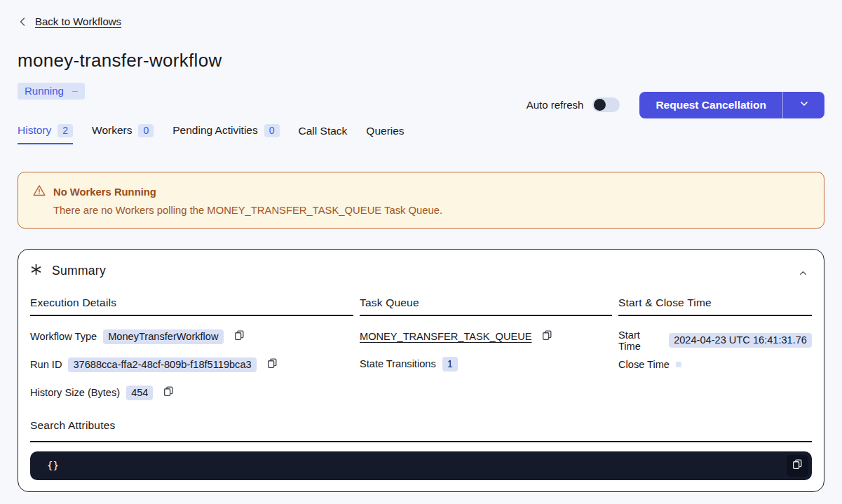 Image resolution: width=842 pixels, height=504 pixels. What do you see at coordinates (421, 430) in the screenshot?
I see `search-attributes-heading: Search Attributes` at bounding box center [421, 430].